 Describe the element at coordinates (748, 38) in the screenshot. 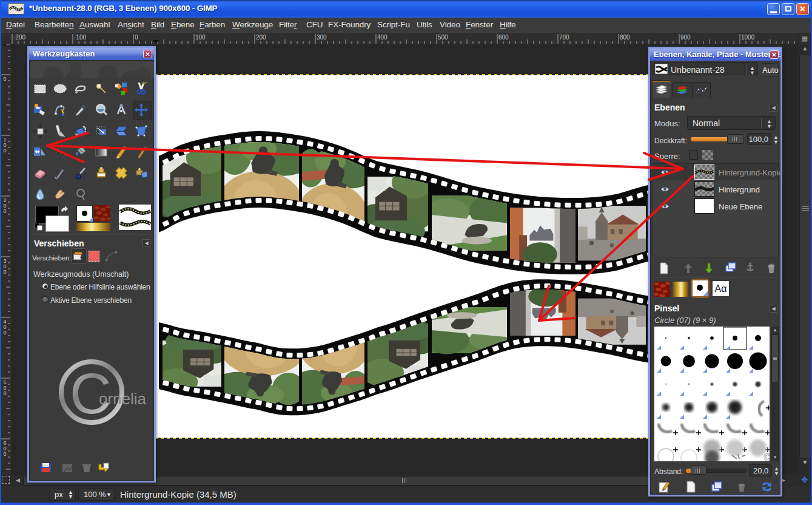

I see `svg-text: 1000` at that location.